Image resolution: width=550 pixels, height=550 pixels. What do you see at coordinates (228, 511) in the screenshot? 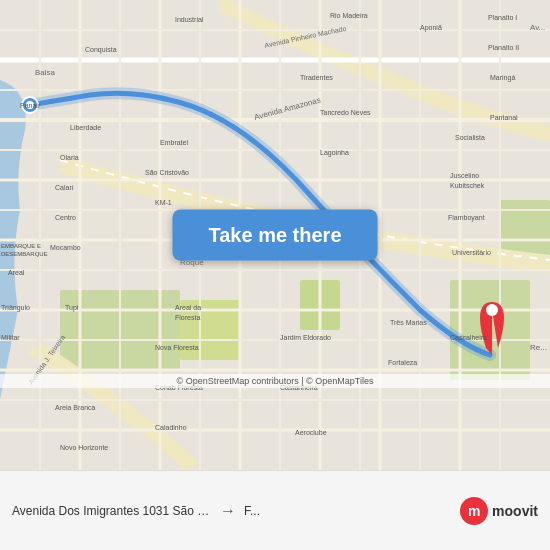
I see `route-arrow-icon: →` at bounding box center [228, 511].